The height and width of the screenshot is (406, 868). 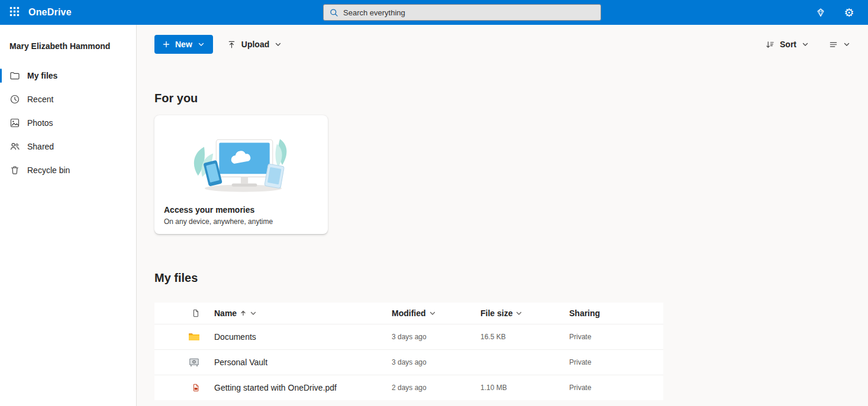 I want to click on column-label: Name, so click(x=225, y=313).